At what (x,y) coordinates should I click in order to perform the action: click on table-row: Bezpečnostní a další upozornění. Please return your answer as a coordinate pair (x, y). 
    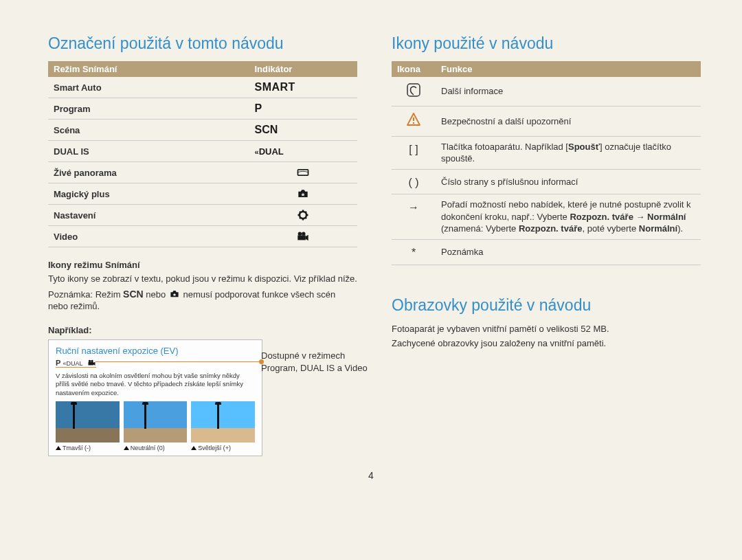
    Looking at the image, I should click on (546, 121).